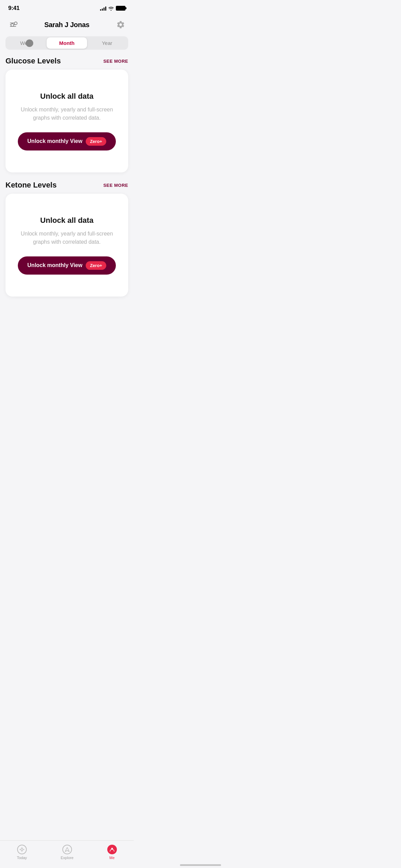 The height and width of the screenshot is (868, 401). Describe the element at coordinates (111, 8) in the screenshot. I see `wifi-icon` at that location.